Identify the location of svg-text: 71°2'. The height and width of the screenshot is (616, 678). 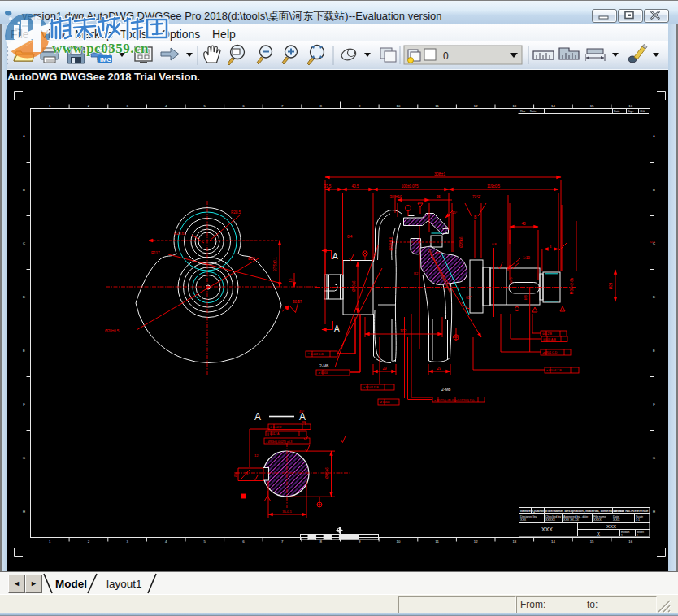
(476, 197).